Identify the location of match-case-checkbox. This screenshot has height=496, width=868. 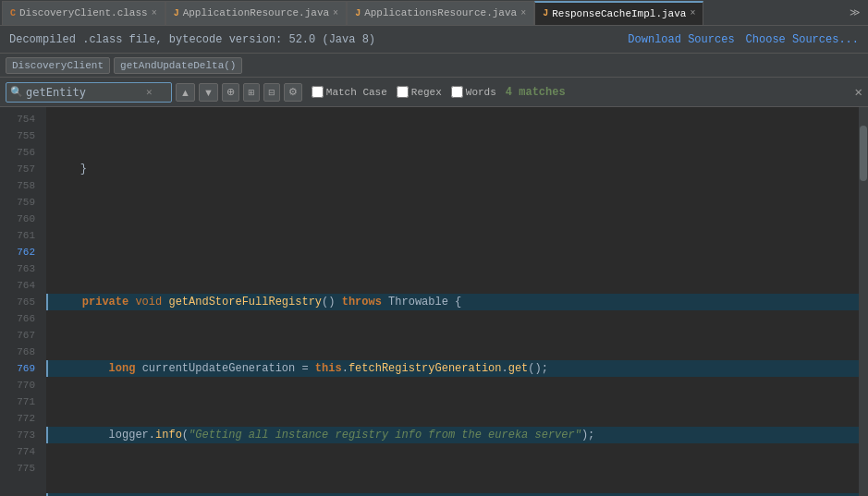
(318, 92).